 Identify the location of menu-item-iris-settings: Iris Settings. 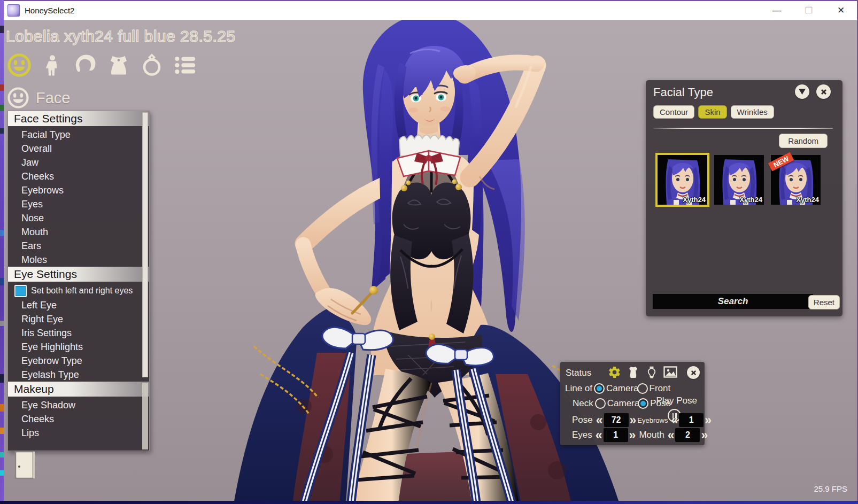
(79, 333).